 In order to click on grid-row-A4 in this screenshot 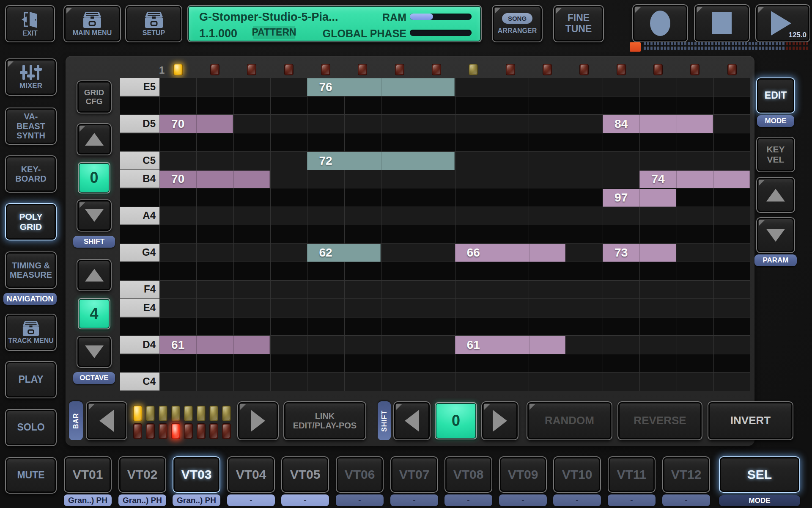, I will do `click(455, 216)`.